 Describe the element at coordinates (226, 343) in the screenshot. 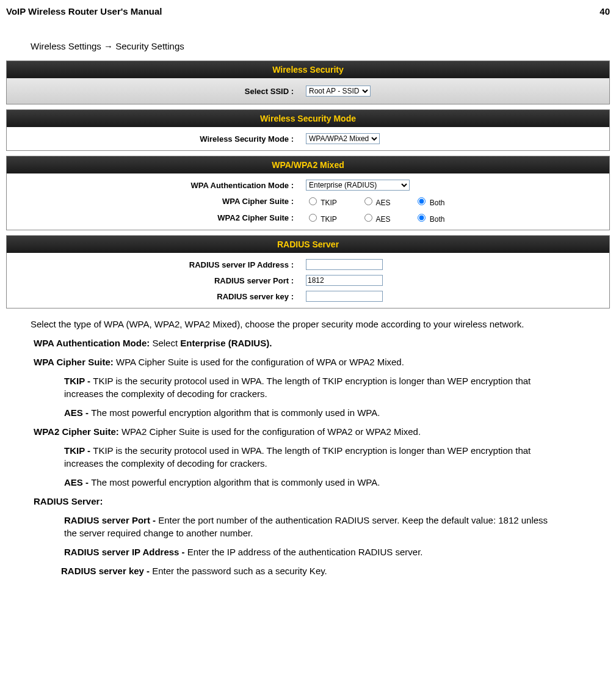

I see `bold-value: Enterprise (RADIUS).` at that location.